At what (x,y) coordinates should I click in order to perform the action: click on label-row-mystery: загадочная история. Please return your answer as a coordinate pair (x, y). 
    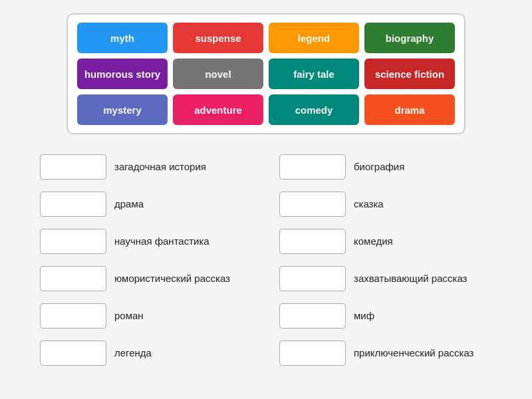
    Looking at the image, I should click on (160, 167).